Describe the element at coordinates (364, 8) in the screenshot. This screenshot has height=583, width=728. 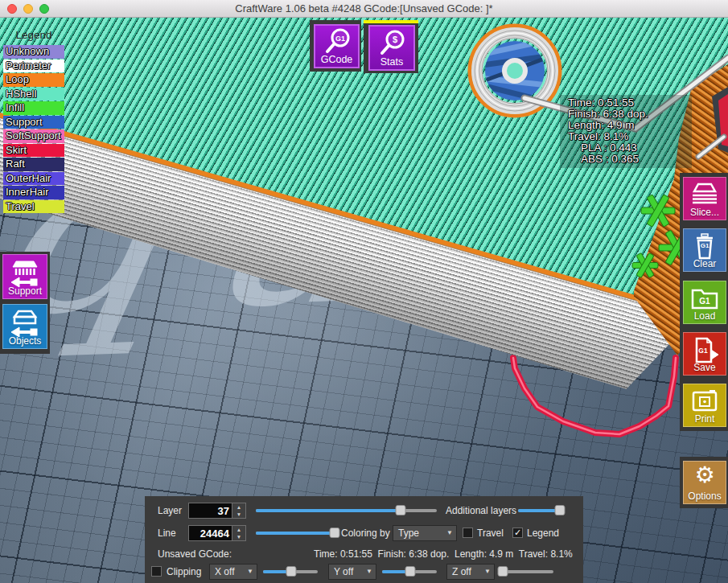
I see `window-title: CraftWare 1.06 beta #4248 GCode:[Unsaved…` at that location.